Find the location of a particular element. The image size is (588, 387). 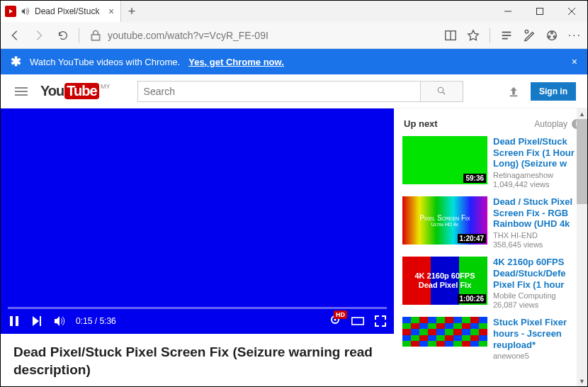

back-button is located at coordinates (15, 35).